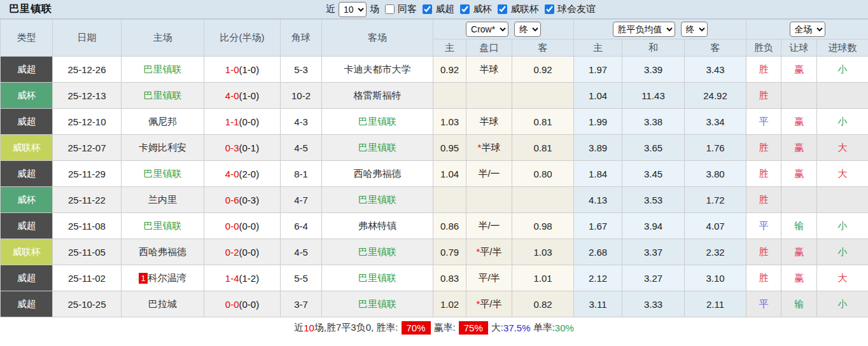  What do you see at coordinates (232, 252) in the screenshot?
I see `fulltime-score: 0-2` at bounding box center [232, 252].